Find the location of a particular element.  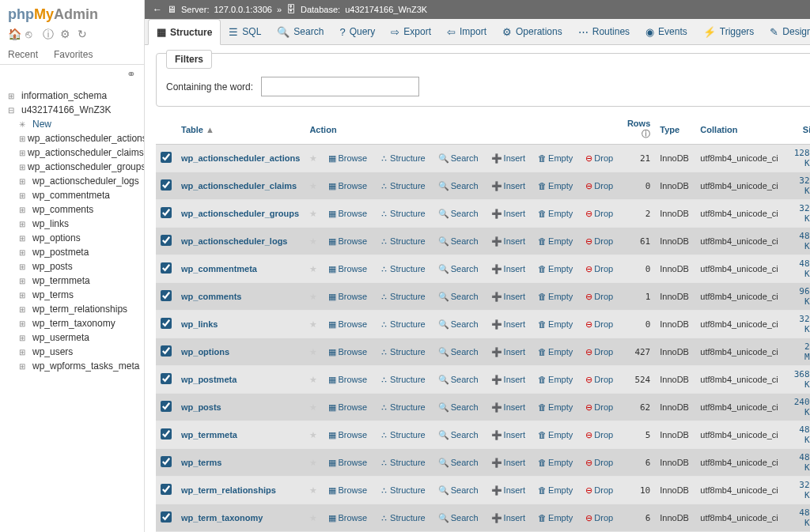

th-rows: Rows ⓘ is located at coordinates (638, 130).